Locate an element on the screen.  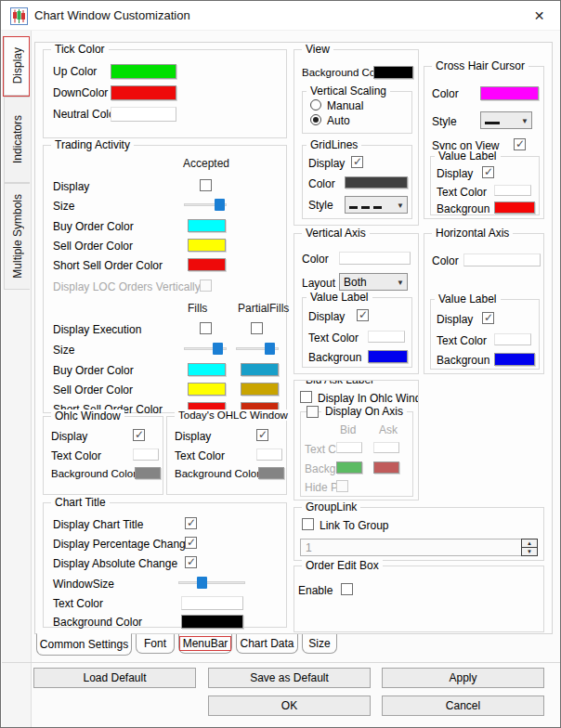
sell-partialfills-color-swatch is located at coordinates (260, 389).